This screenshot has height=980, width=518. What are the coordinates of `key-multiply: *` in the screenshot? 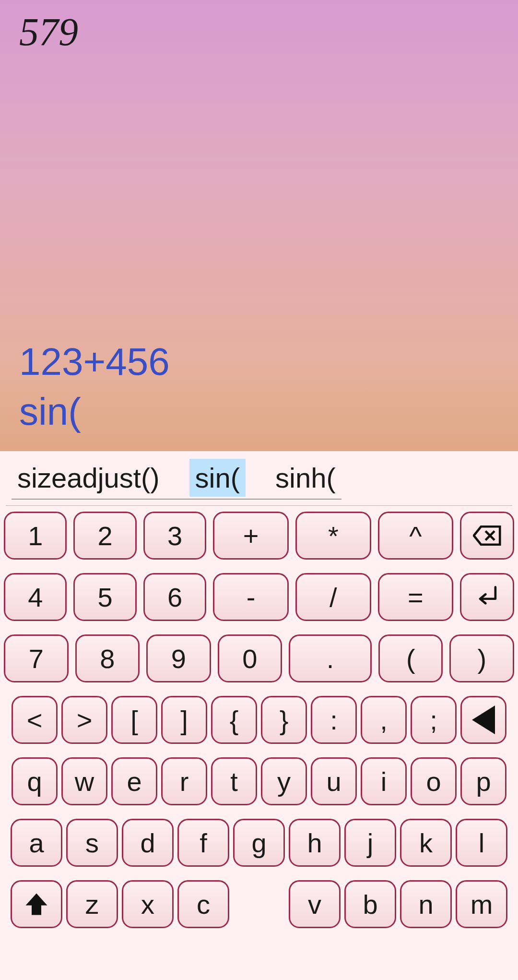 It's located at (333, 536).